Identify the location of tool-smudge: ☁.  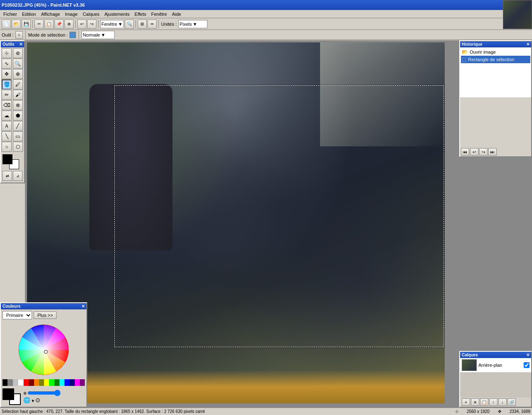
(7, 116).